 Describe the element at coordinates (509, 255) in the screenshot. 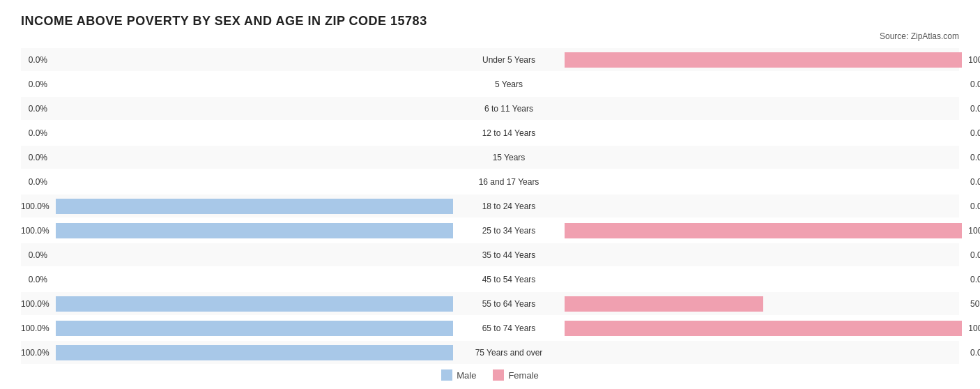

I see `age-label: 35 to 44 Years` at that location.